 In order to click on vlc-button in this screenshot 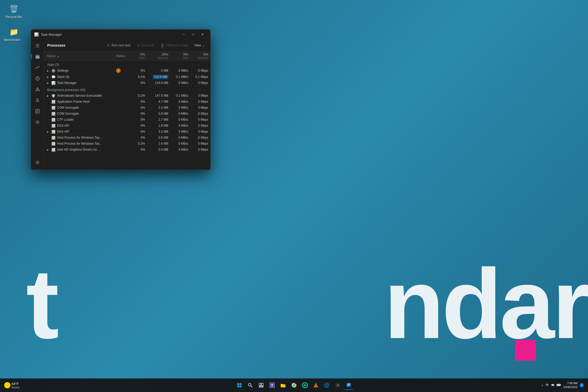, I will do `click(316, 385)`.